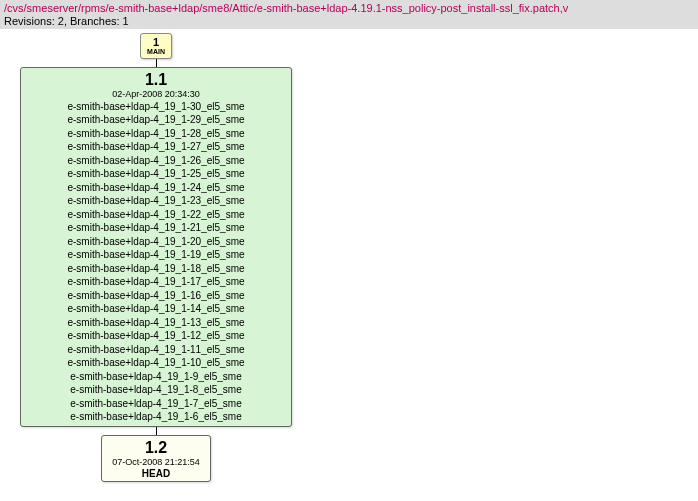  Describe the element at coordinates (156, 46) in the screenshot. I see `branch-node-main: 1 MAIN` at that location.